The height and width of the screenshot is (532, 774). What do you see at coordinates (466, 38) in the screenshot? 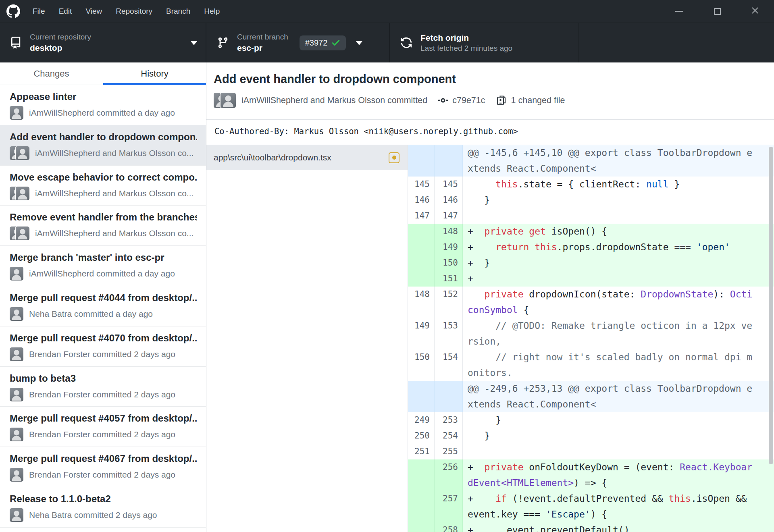
I see `fetch-origin-label: Fetch origin` at bounding box center [466, 38].